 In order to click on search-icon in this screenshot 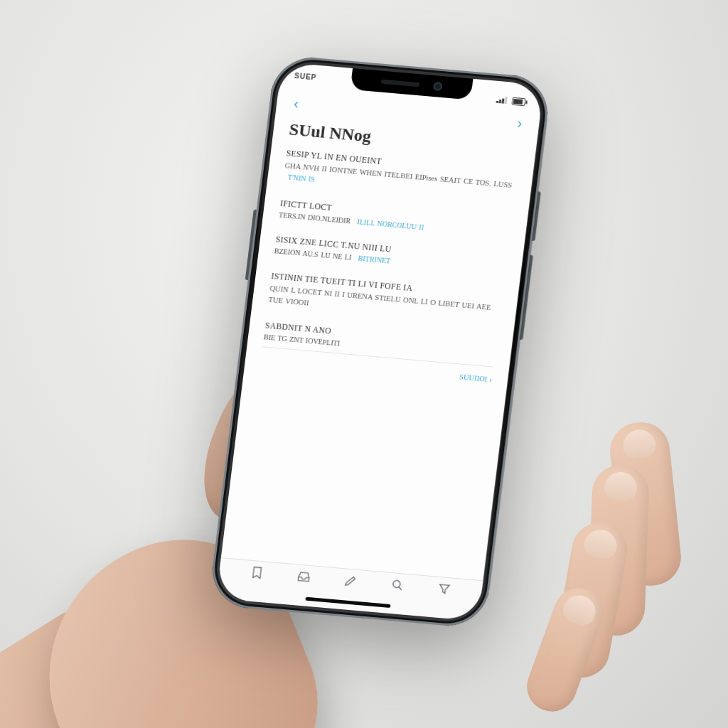, I will do `click(397, 585)`.